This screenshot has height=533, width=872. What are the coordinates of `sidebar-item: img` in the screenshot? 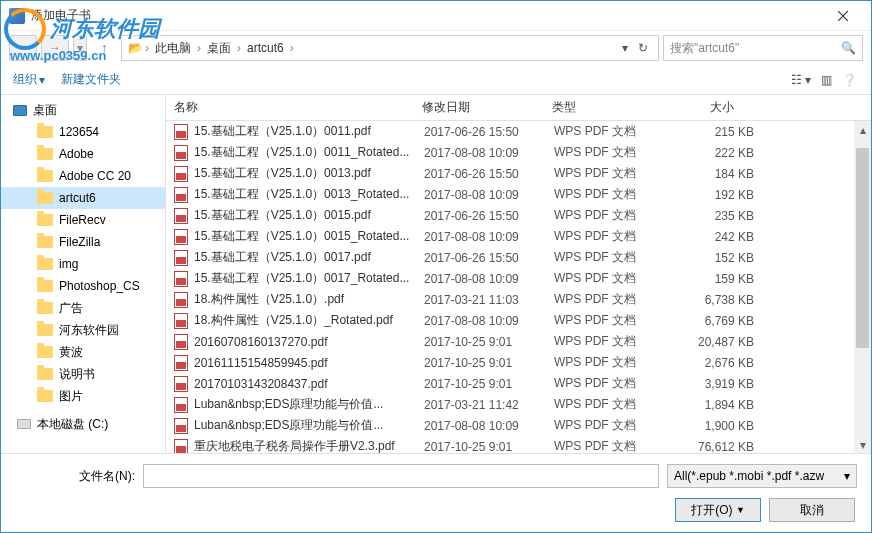 It's located at (83, 264).